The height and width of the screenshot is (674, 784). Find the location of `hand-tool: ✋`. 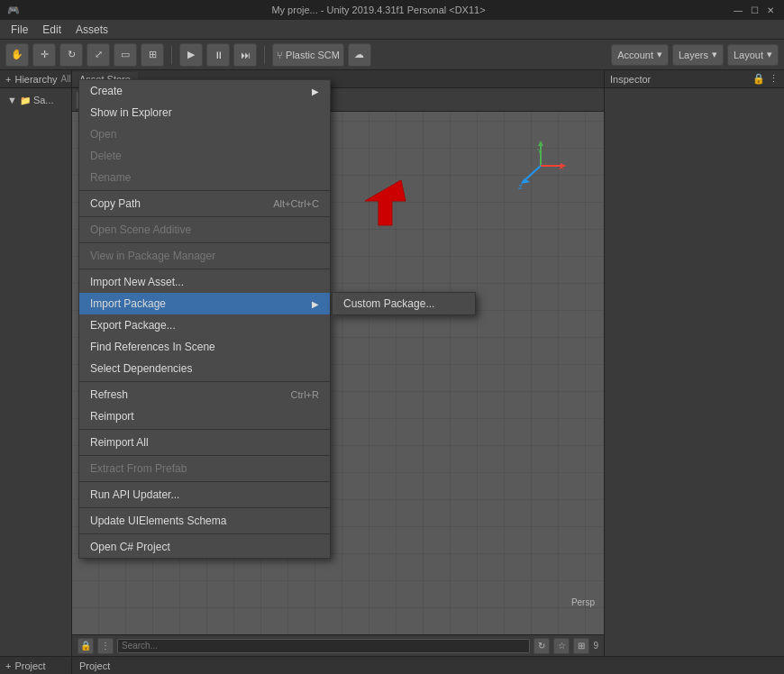

hand-tool: ✋ is located at coordinates (17, 55).